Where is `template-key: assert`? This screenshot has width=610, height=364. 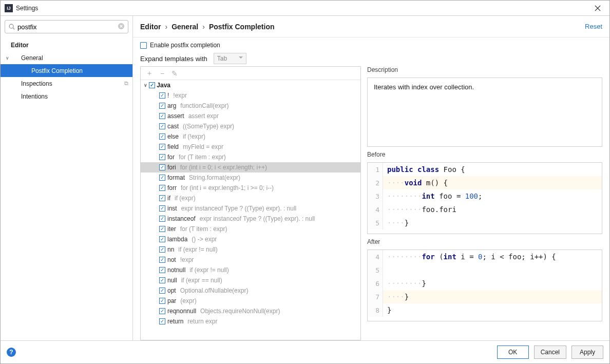 template-key: assert is located at coordinates (176, 116).